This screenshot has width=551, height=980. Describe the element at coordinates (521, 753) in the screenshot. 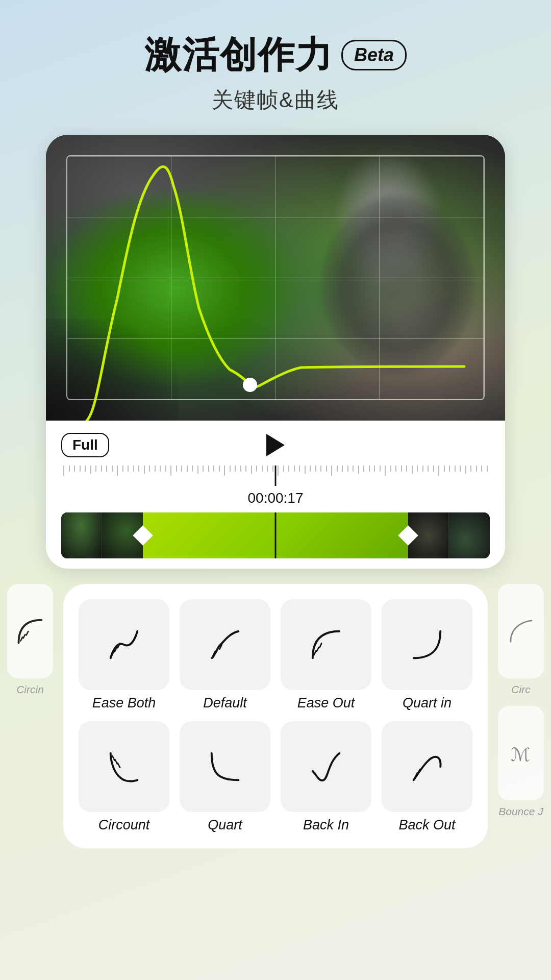

I see `partial-card-bounce-j: ℳ` at that location.